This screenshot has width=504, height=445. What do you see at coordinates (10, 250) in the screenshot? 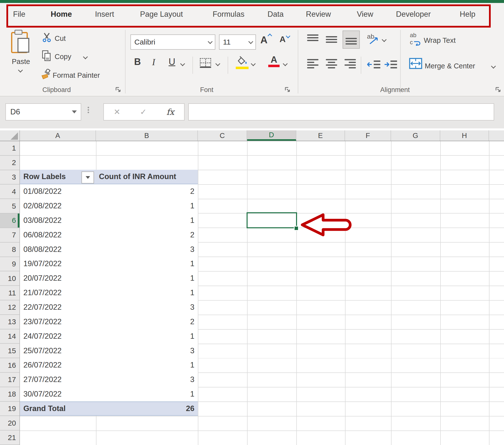
I see `row-header-8: 8` at bounding box center [10, 250].